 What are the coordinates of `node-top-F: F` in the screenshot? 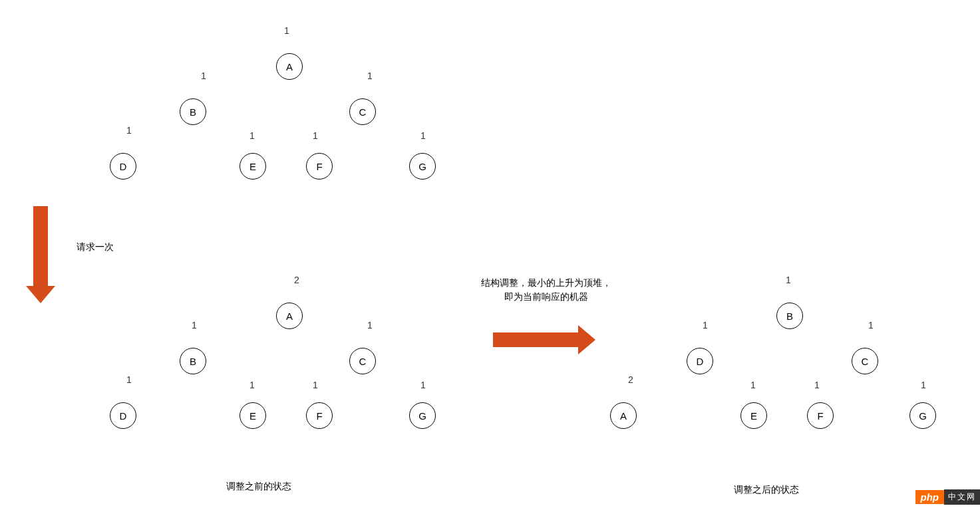 It's located at (319, 166).